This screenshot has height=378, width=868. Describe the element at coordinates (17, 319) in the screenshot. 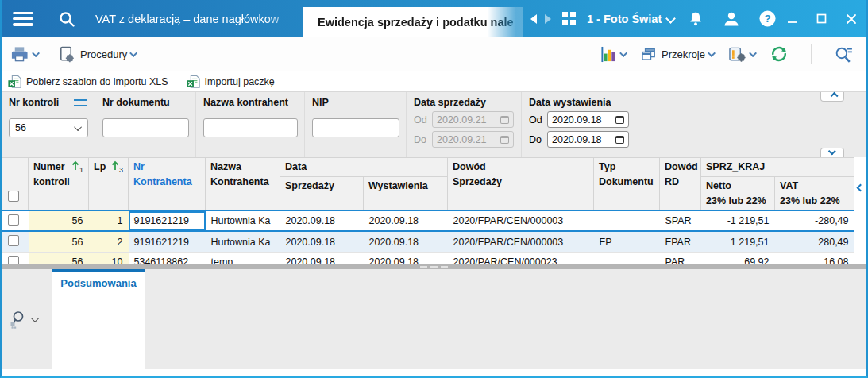

I see `locator-search-icon` at that location.